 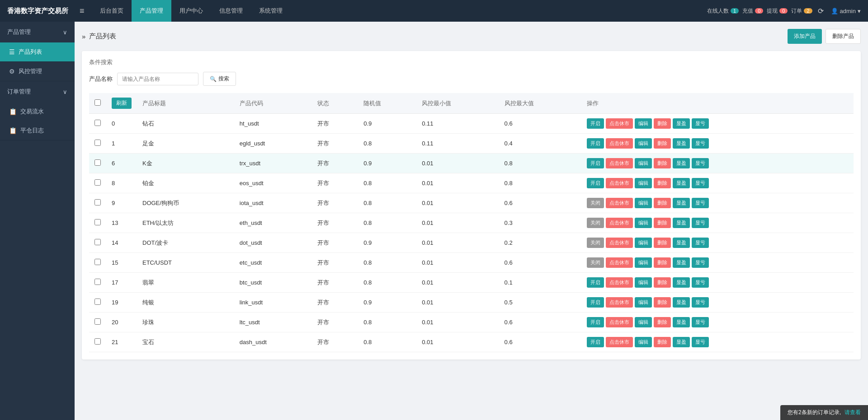 What do you see at coordinates (271, 11) in the screenshot?
I see `nav-item-system: 系统管理` at bounding box center [271, 11].